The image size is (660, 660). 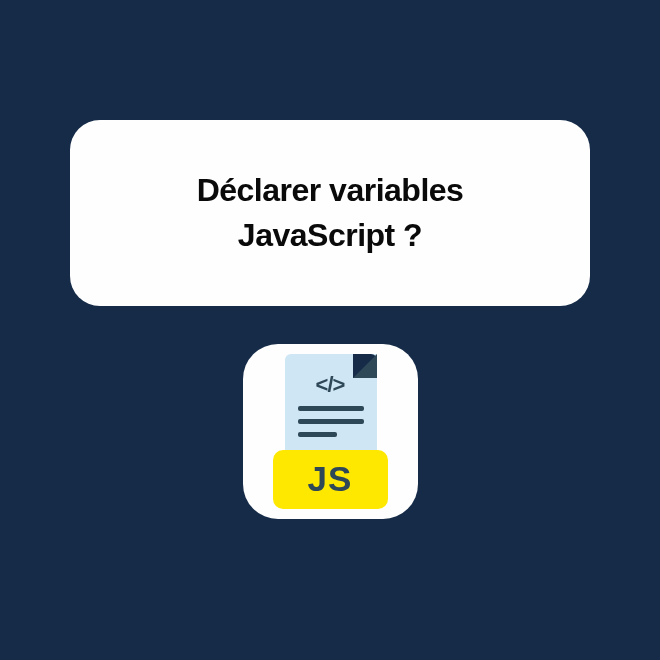 I want to click on icon-card: </> JS, so click(x=330, y=432).